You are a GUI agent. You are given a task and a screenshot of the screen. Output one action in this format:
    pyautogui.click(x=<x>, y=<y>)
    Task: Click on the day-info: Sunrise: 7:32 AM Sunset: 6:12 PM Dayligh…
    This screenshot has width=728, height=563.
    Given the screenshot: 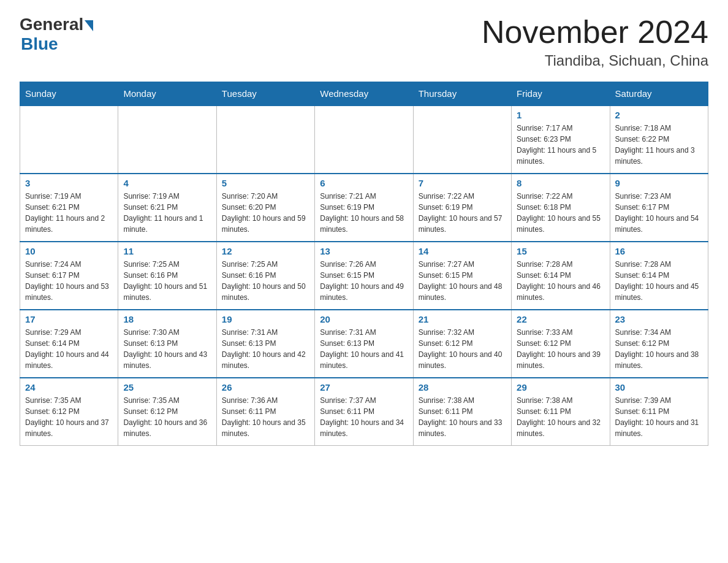 What is the action you would take?
    pyautogui.click(x=462, y=349)
    